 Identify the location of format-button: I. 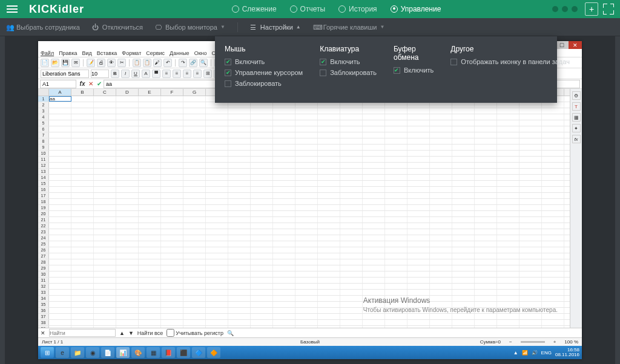
(125, 74).